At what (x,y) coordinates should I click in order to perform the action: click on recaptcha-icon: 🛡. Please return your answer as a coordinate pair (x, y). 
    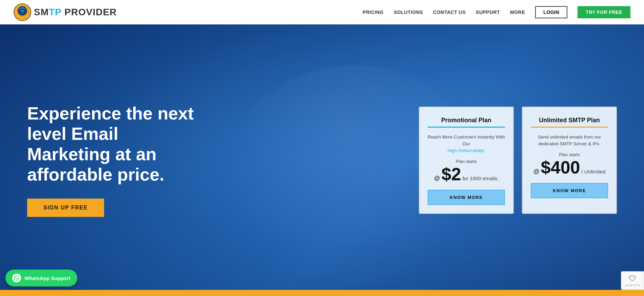
    Looking at the image, I should click on (632, 279).